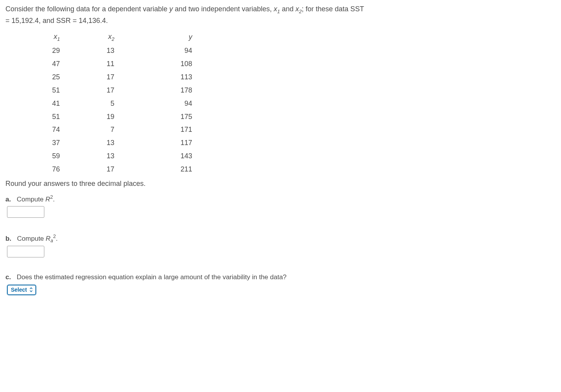  What do you see at coordinates (42, 64) in the screenshot?
I see `cell-x1: 47` at bounding box center [42, 64].